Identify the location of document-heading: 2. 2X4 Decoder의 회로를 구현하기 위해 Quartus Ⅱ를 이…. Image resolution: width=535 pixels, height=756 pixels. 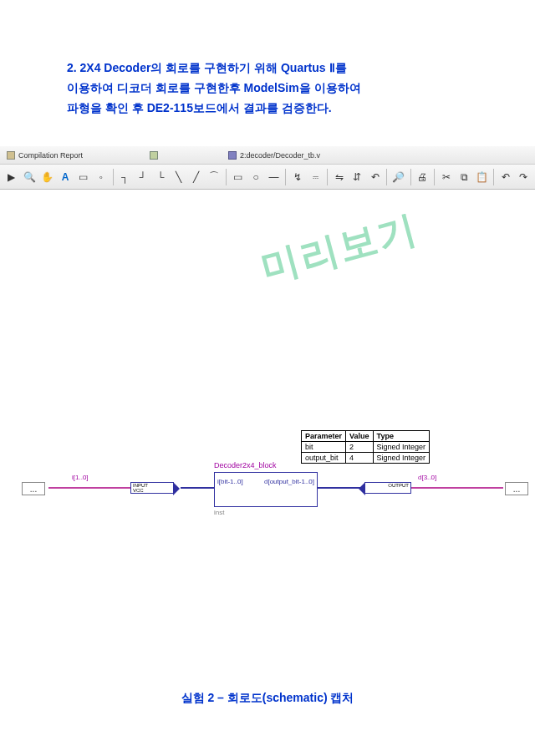
(276, 89).